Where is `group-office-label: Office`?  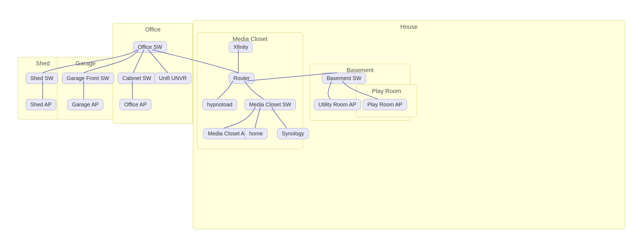
group-office-label: Office is located at coordinates (153, 30).